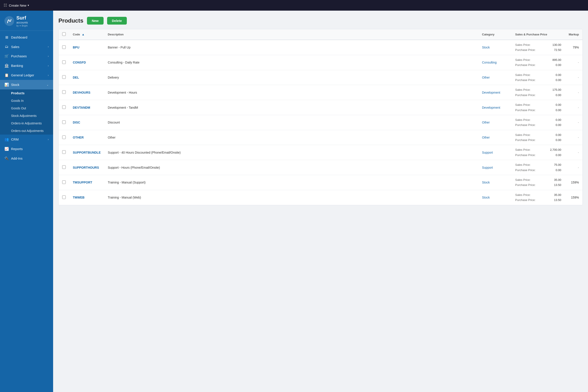 The image size is (588, 392). What do you see at coordinates (79, 62) in the screenshot?
I see `product-code-link: CONSFD` at bounding box center [79, 62].